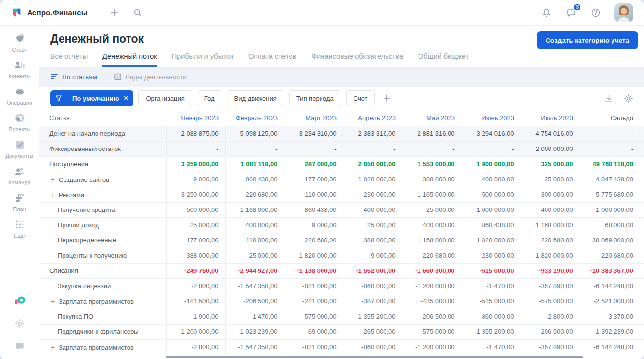  What do you see at coordinates (387, 98) in the screenshot?
I see `add-filter-icon` at bounding box center [387, 98].